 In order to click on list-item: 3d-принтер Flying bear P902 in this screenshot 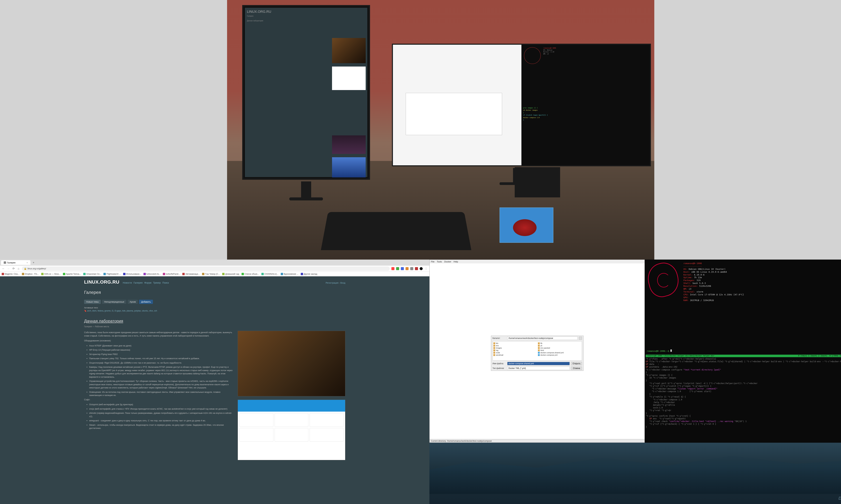, I will do `click(161, 354)`.